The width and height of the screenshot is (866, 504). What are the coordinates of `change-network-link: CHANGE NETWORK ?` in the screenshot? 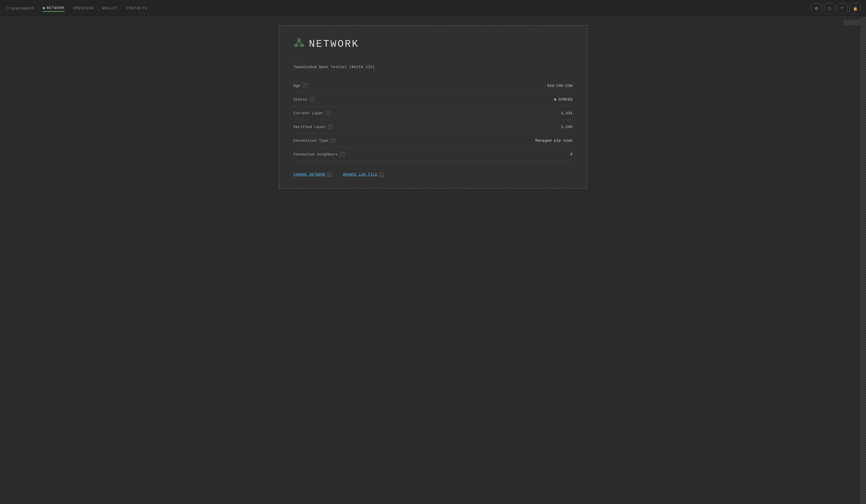 It's located at (313, 174).